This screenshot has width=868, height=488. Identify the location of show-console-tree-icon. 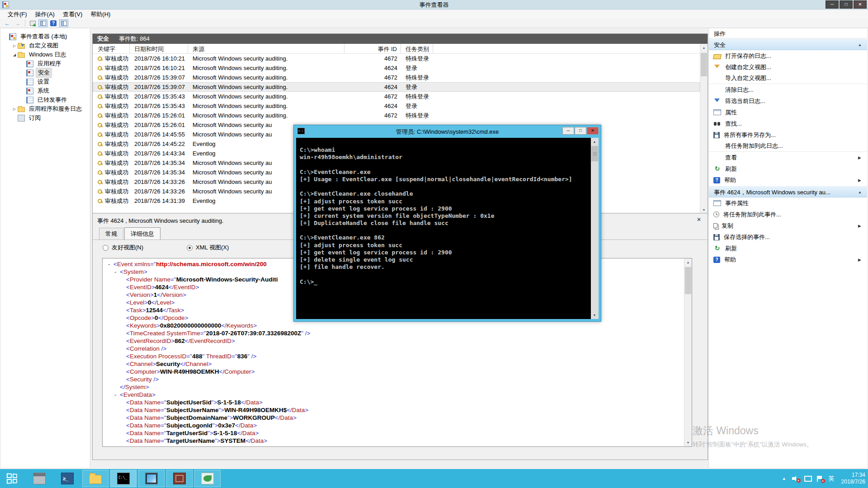
(43, 23).